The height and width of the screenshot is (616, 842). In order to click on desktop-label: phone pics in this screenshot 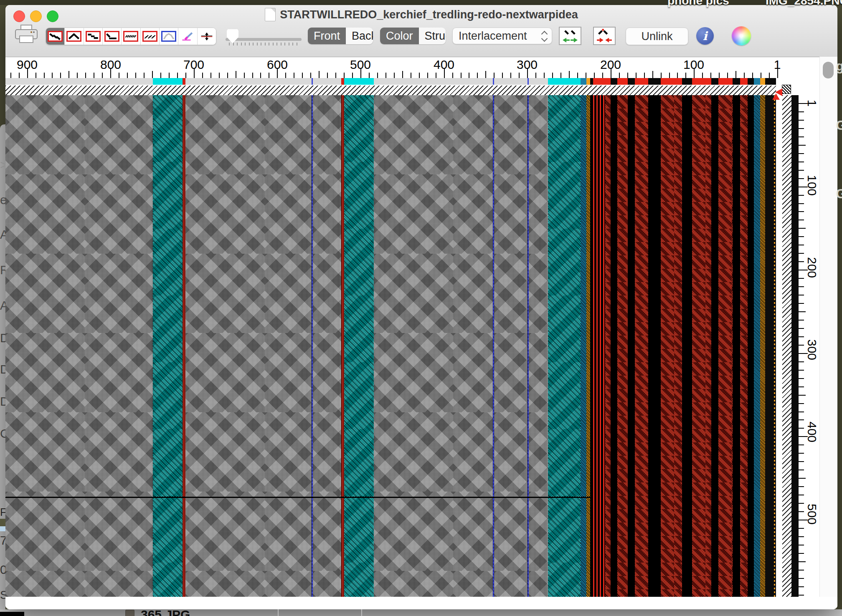, I will do `click(698, 4)`.